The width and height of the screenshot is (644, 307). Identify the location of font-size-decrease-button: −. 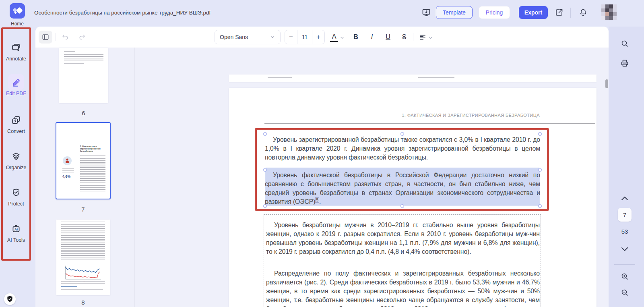
(291, 37).